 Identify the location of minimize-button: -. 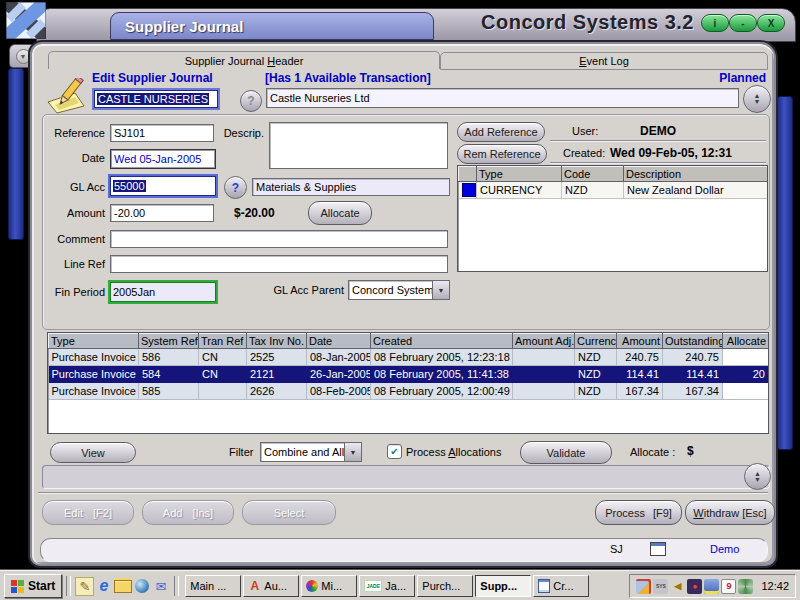
(743, 23).